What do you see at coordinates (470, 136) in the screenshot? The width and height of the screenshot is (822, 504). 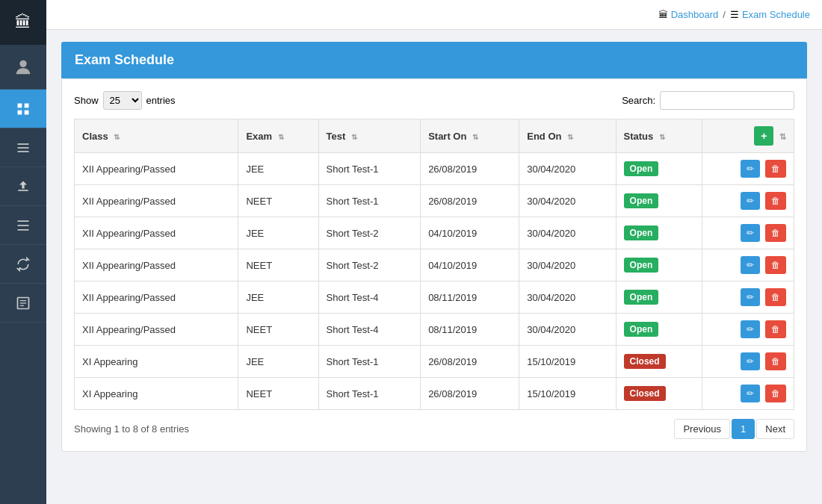 I see `th-start-on: Start On ⇅` at bounding box center [470, 136].